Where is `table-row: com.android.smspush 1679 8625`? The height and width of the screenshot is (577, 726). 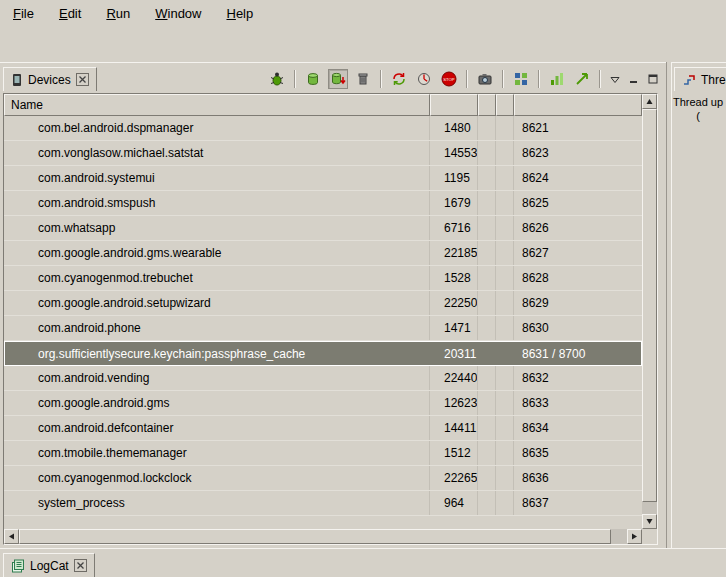 table-row: com.android.smspush 1679 8625 is located at coordinates (323, 204).